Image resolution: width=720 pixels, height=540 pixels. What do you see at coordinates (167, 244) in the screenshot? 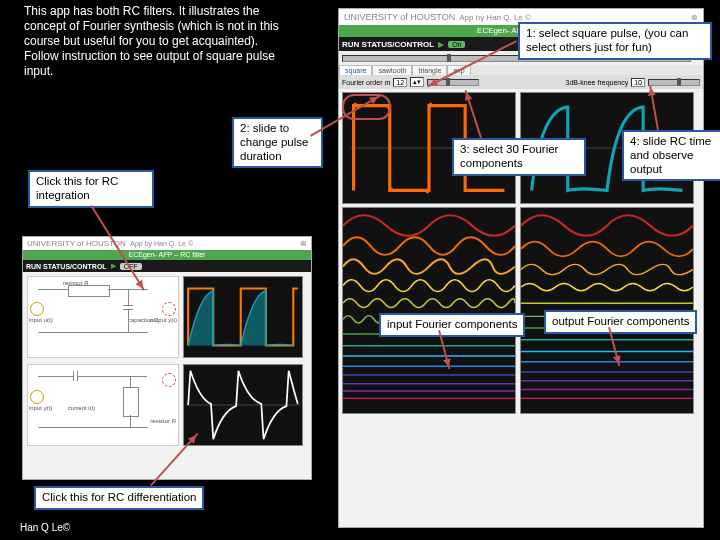
I see `small-univ-row: UNIVERSITY of HOUSTON App by Han Q. Le ©…` at bounding box center [167, 244].